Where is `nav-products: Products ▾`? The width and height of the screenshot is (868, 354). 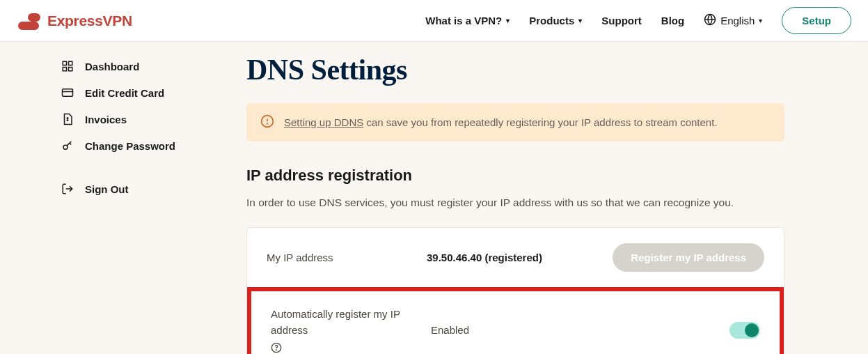
nav-products: Products ▾ is located at coordinates (555, 21).